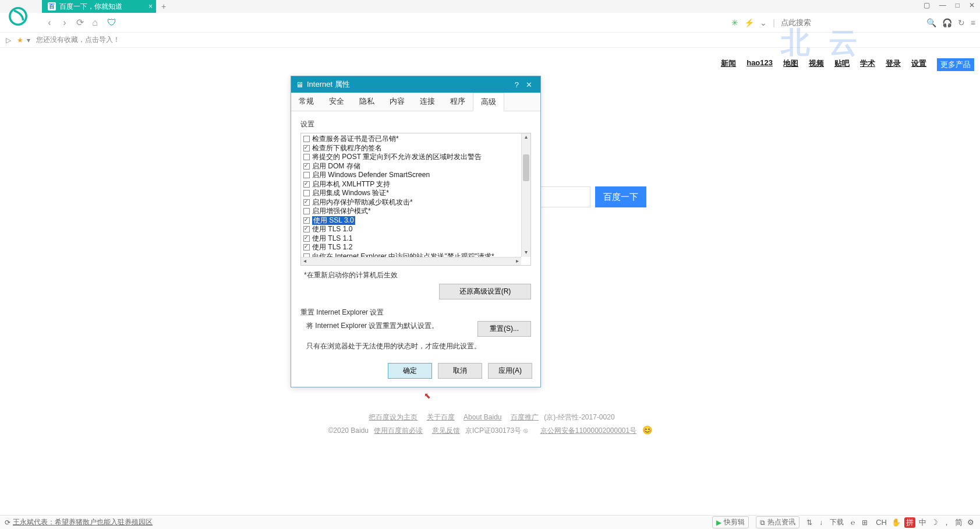 This screenshot has height=529, width=980. What do you see at coordinates (816, 65) in the screenshot?
I see `nav-video: 视频` at bounding box center [816, 65].